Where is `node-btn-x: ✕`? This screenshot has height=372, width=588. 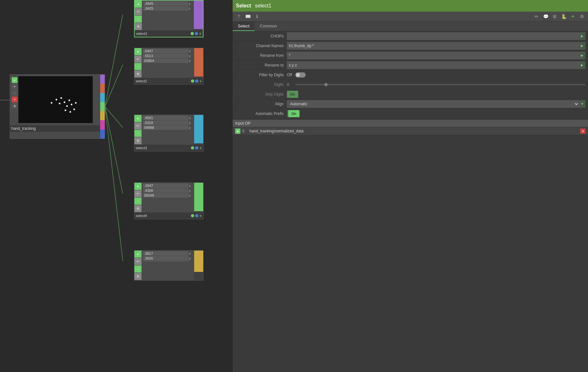
node-btn-x: ✕ is located at coordinates (15, 99).